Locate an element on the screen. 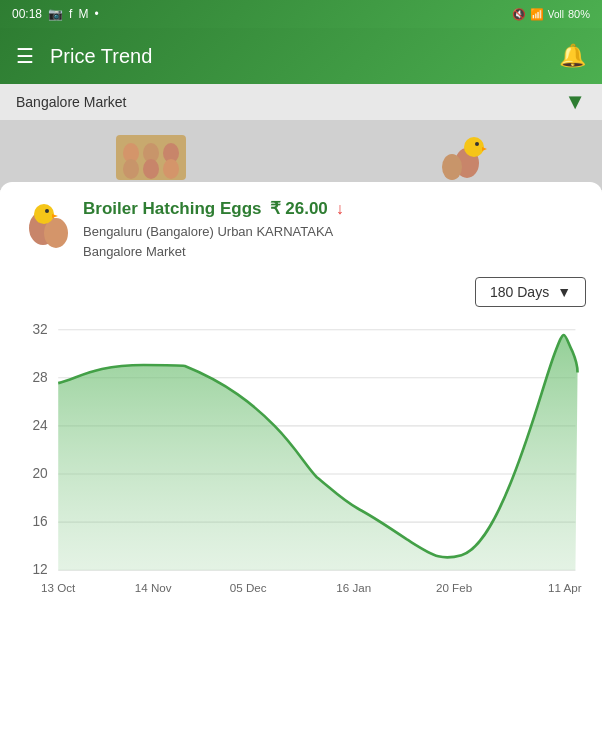 The width and height of the screenshot is (602, 752). status-icon-fb: f is located at coordinates (70, 14).